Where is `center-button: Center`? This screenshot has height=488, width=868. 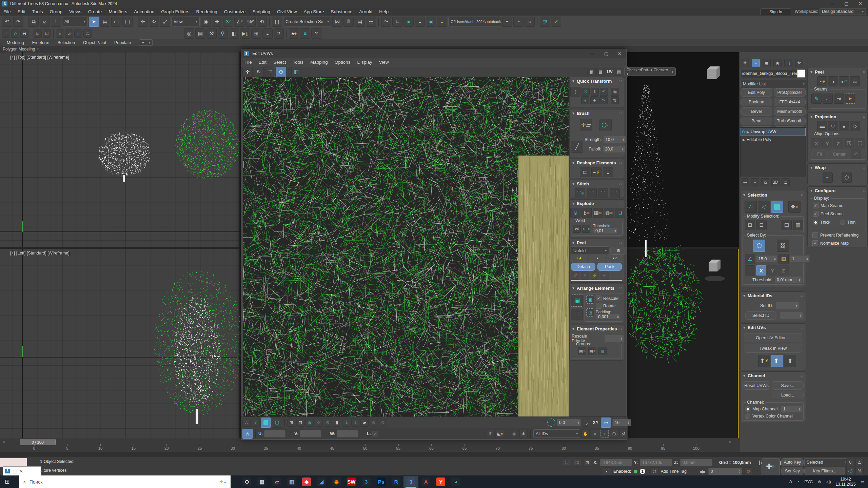 center-button: Center is located at coordinates (839, 154).